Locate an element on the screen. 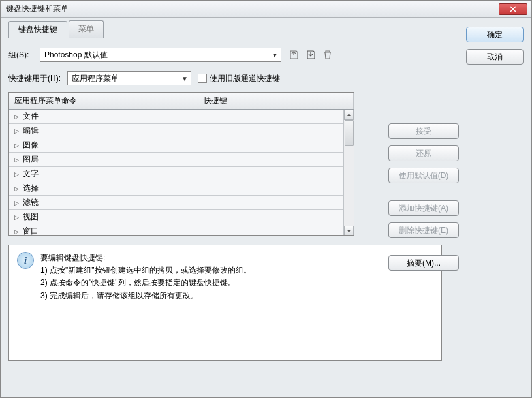 This screenshot has height=398, width=532. summary-button: 摘要(M)... is located at coordinates (424, 263).